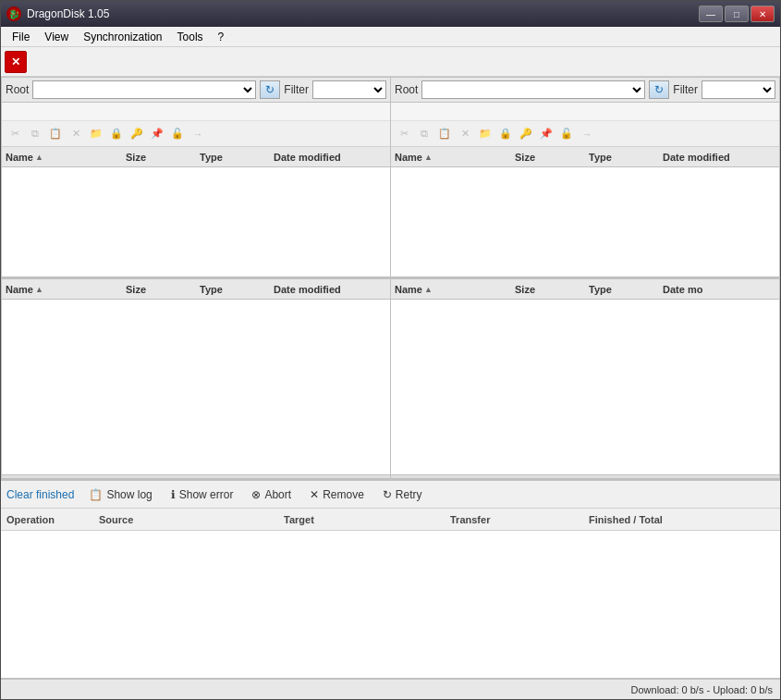 The width and height of the screenshot is (781, 700). Describe the element at coordinates (272, 495) in the screenshot. I see `abort-btn: ⊗ Abort` at that location.